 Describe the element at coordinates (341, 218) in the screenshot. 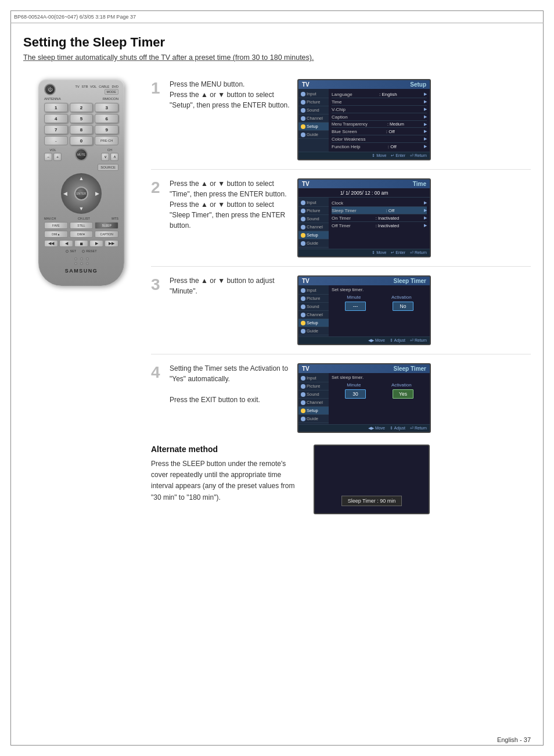

I see `step-2: 2 Press the ▲ or ▼ button to select "Tim…` at that location.